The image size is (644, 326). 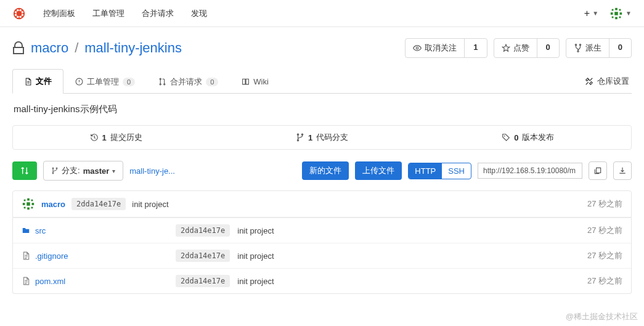 What do you see at coordinates (417, 48) in the screenshot?
I see `eye-icon` at bounding box center [417, 48].